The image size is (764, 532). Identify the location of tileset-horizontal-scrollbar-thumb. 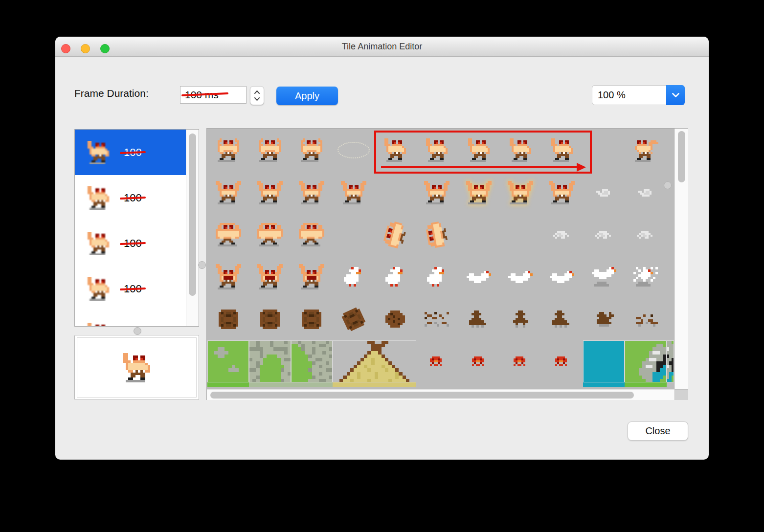
(422, 395).